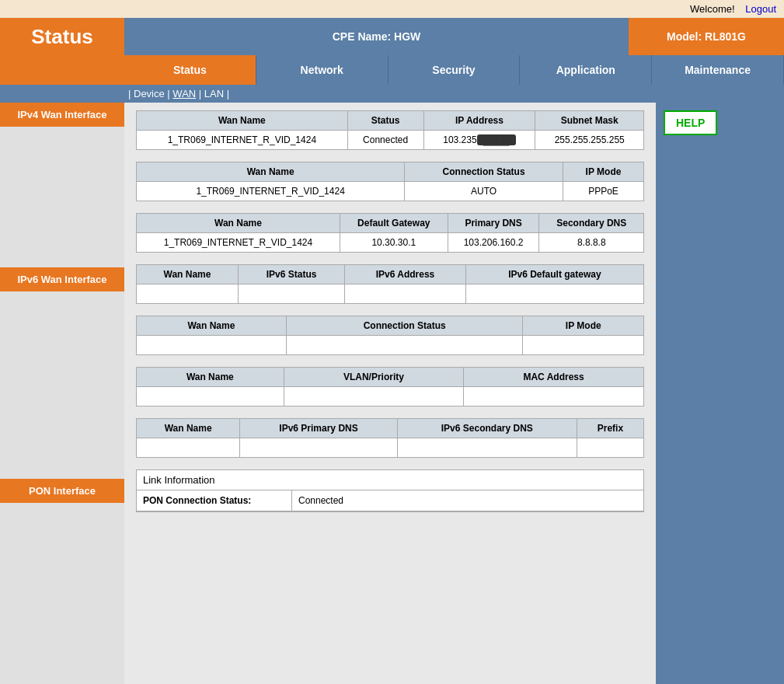 The height and width of the screenshot is (684, 784). I want to click on ipv4t3-col1: Wan Name, so click(239, 224).